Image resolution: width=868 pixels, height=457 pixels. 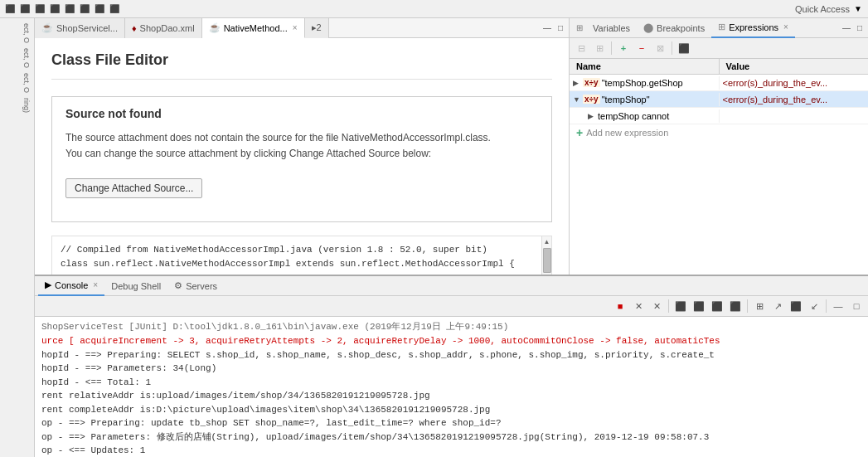 What do you see at coordinates (719, 116) in the screenshot?
I see `debug-row-3: ▶ tempShop cannot` at bounding box center [719, 116].